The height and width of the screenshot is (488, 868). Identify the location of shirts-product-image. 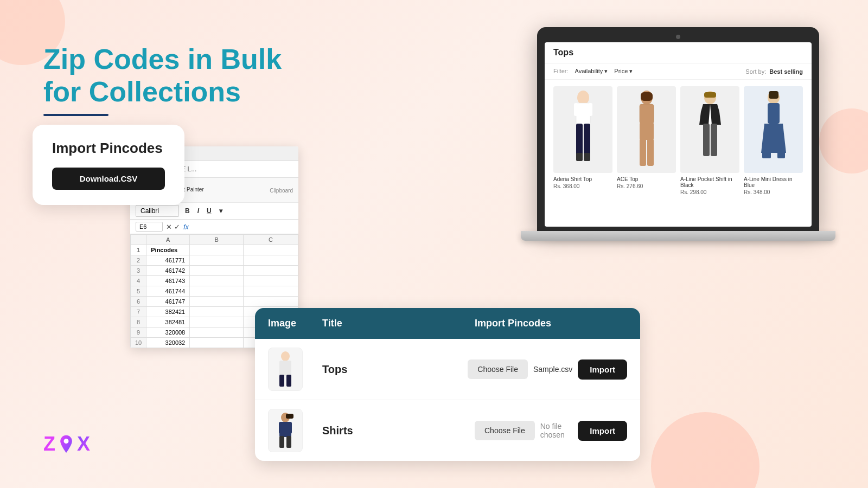
(285, 431).